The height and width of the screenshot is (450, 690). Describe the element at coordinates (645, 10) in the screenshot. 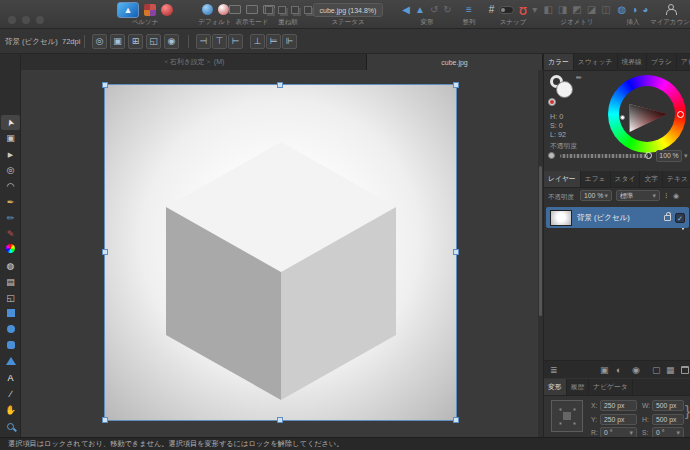

I see `insert-on-top-icon: ◕` at that location.